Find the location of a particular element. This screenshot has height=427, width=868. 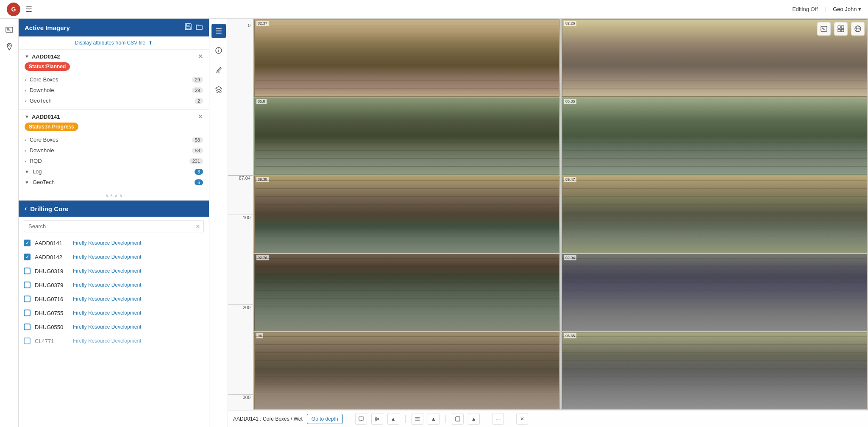

square-icon is located at coordinates (458, 419).